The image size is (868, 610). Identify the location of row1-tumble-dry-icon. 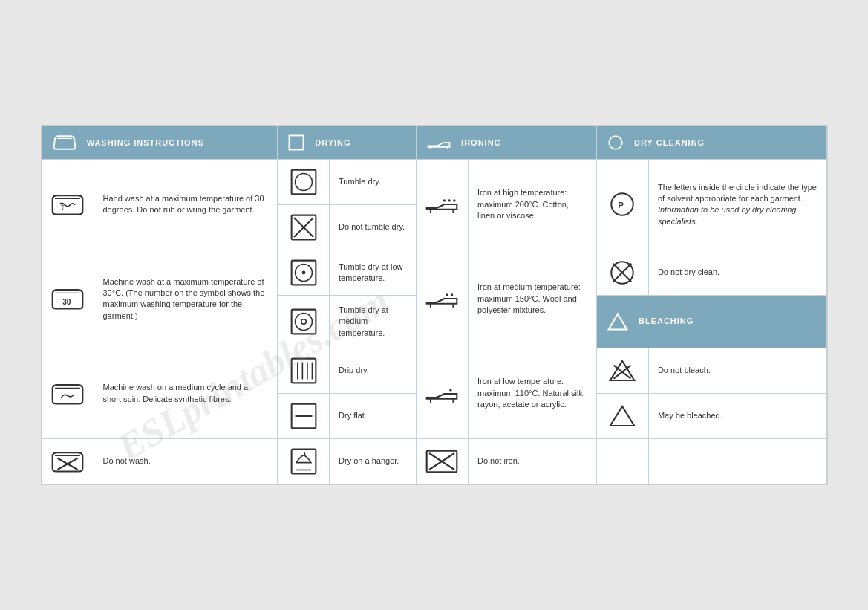
(304, 181).